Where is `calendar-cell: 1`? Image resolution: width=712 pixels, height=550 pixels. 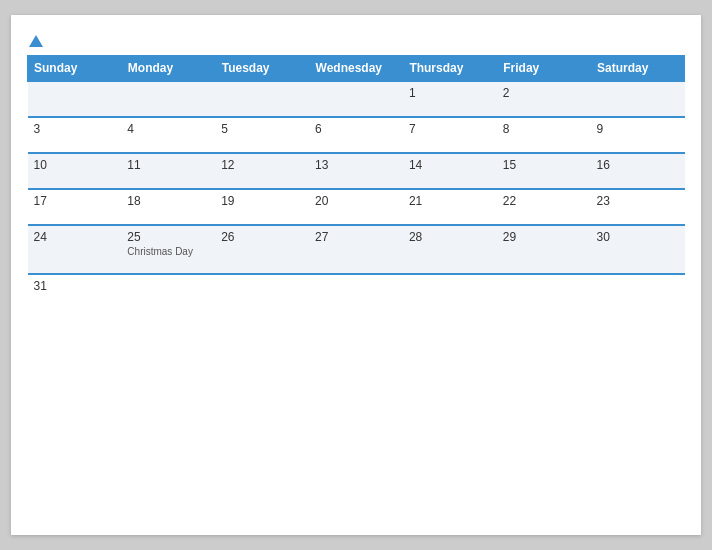
calendar-cell: 1 is located at coordinates (450, 99).